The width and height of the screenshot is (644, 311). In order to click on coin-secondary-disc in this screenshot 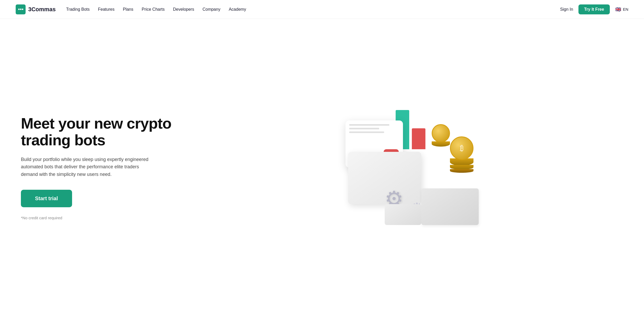, I will do `click(441, 144)`.